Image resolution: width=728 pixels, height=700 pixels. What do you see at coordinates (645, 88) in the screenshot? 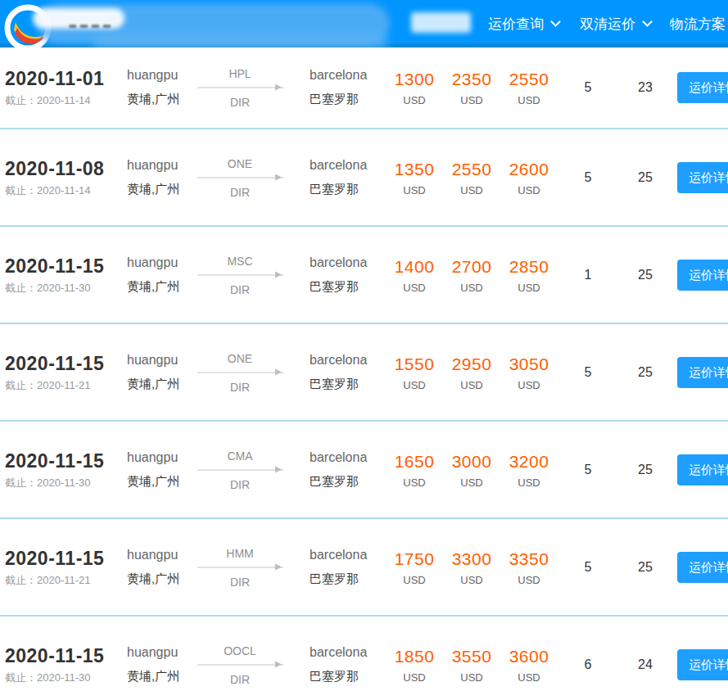
I see `count-cell-2: 23` at bounding box center [645, 88].